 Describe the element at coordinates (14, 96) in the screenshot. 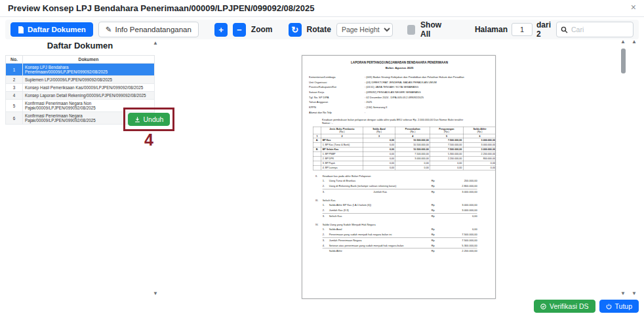

I see `row-number: 4` at that location.